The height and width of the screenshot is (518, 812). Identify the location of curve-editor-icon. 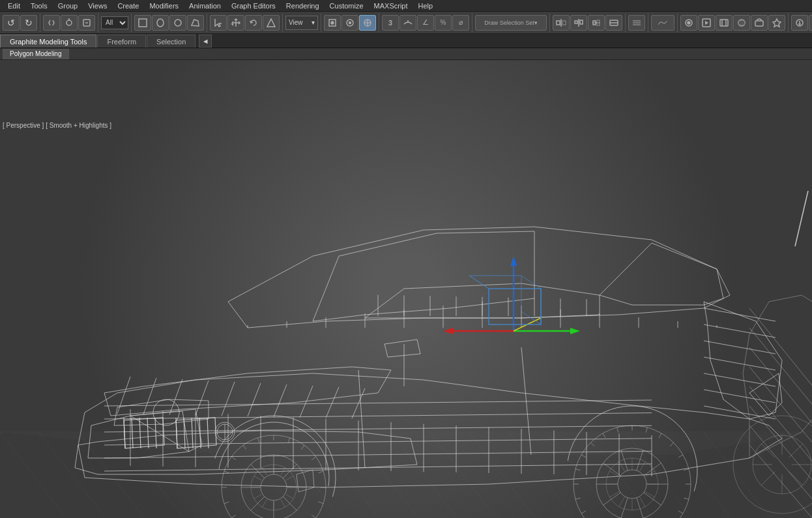
(663, 23).